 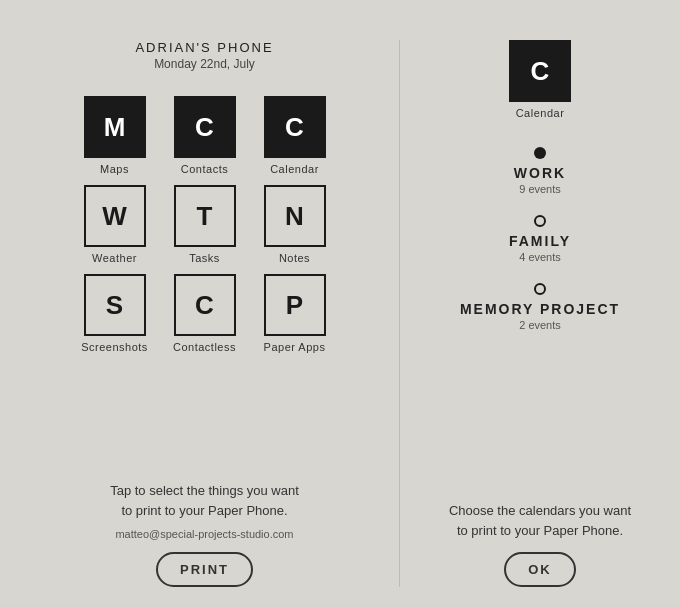 I want to click on app-calendar: C Calendar, so click(x=295, y=136).